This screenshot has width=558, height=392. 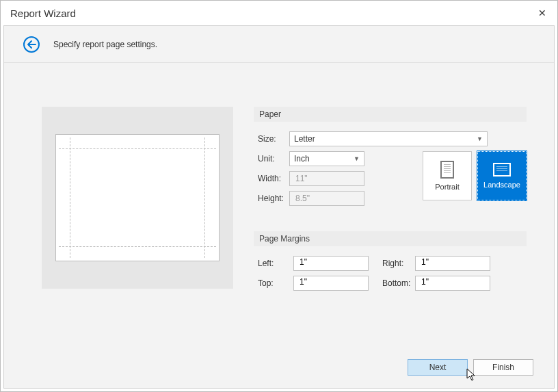 I want to click on unit-row: Unit: Inch ▼, so click(x=331, y=159).